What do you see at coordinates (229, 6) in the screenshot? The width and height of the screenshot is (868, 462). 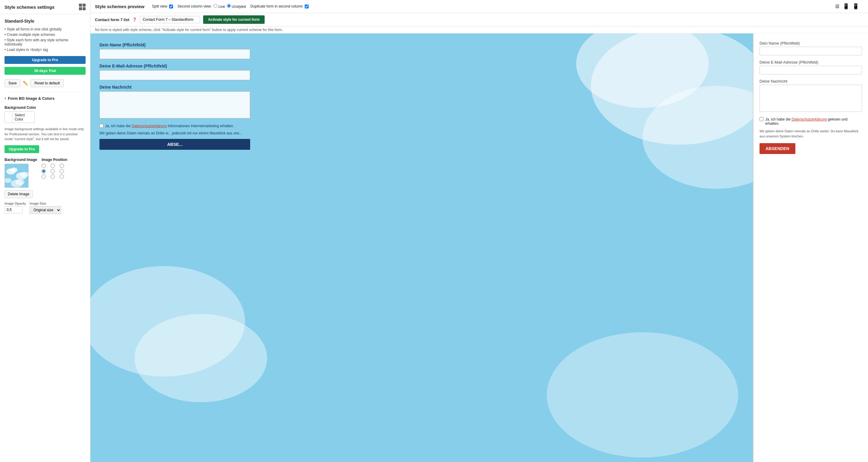 I see `unstyled-radio` at bounding box center [229, 6].